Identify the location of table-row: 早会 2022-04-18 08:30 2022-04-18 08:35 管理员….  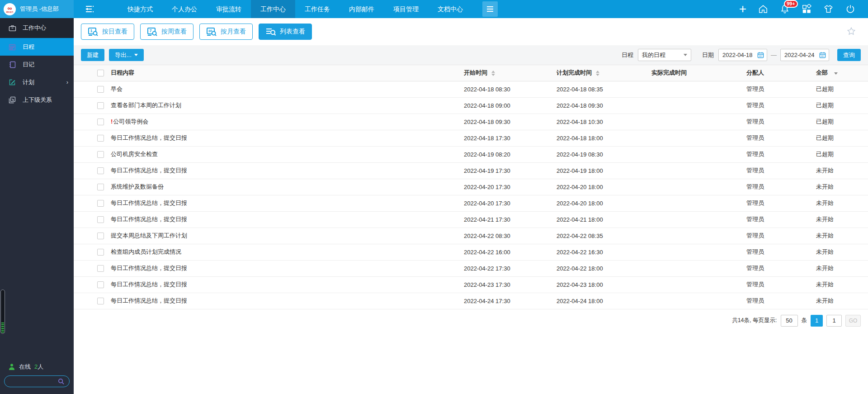
(471, 89).